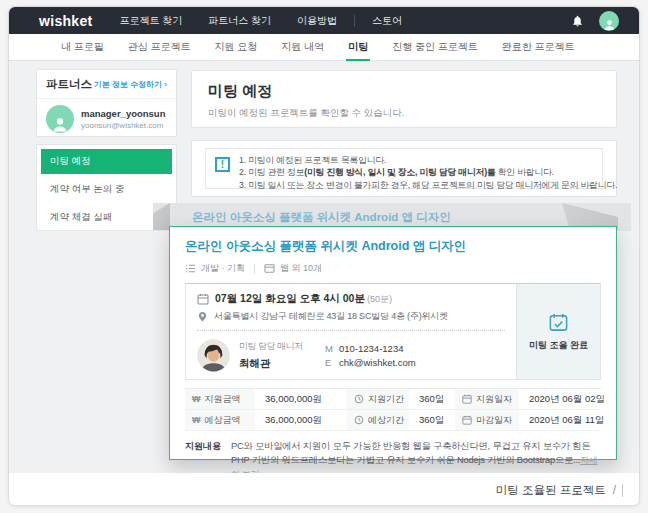 This screenshot has height=513, width=648. Describe the element at coordinates (562, 400) in the screenshot. I see `value-apply-date: 2020년 06월 02일` at that location.